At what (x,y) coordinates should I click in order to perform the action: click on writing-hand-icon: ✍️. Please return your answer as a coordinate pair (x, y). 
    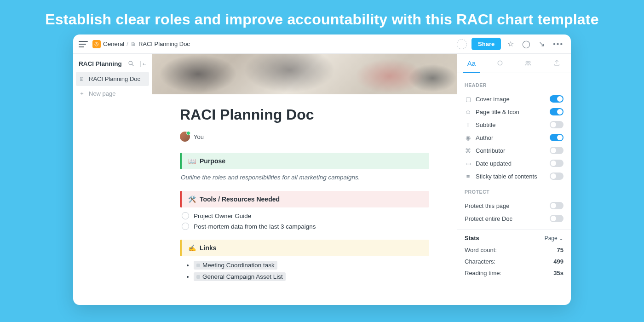
    Looking at the image, I should click on (192, 248).